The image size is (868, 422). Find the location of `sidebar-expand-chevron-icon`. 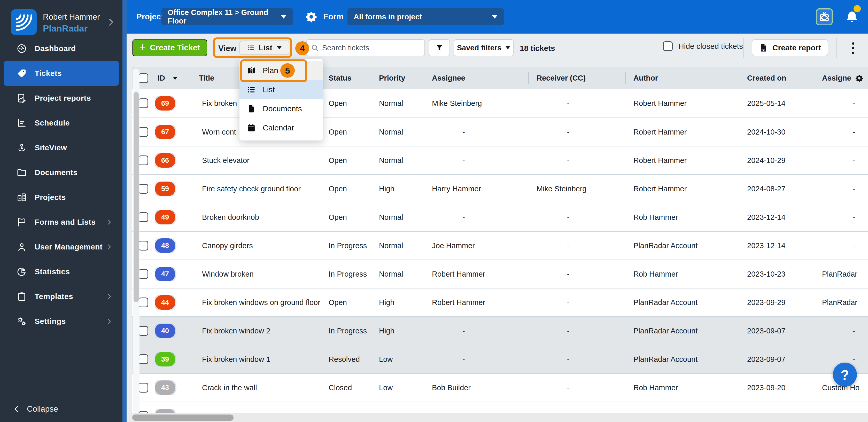

sidebar-expand-chevron-icon is located at coordinates (111, 22).